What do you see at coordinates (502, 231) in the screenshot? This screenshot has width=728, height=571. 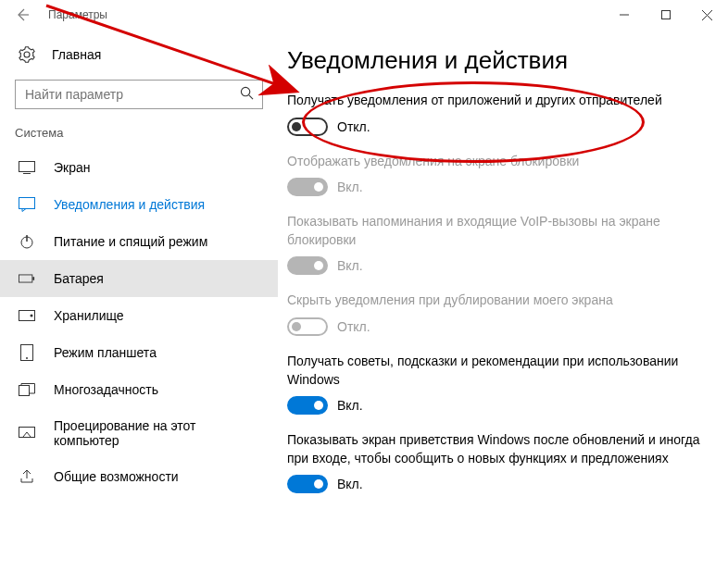 I see `setting-label: Показывать напоминания и входящие VoIP-в…` at bounding box center [502, 231].